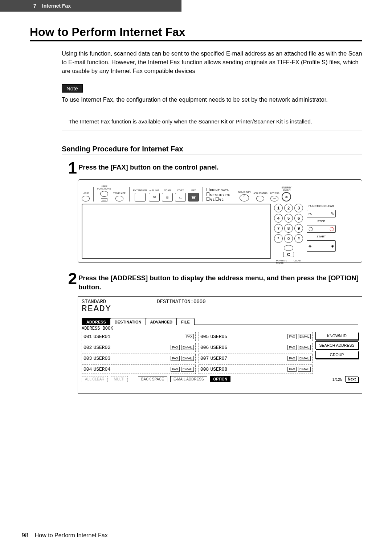  Describe the element at coordinates (256, 358) in the screenshot. I see `address-row: 007USER07FAXE-MAIL` at that location.